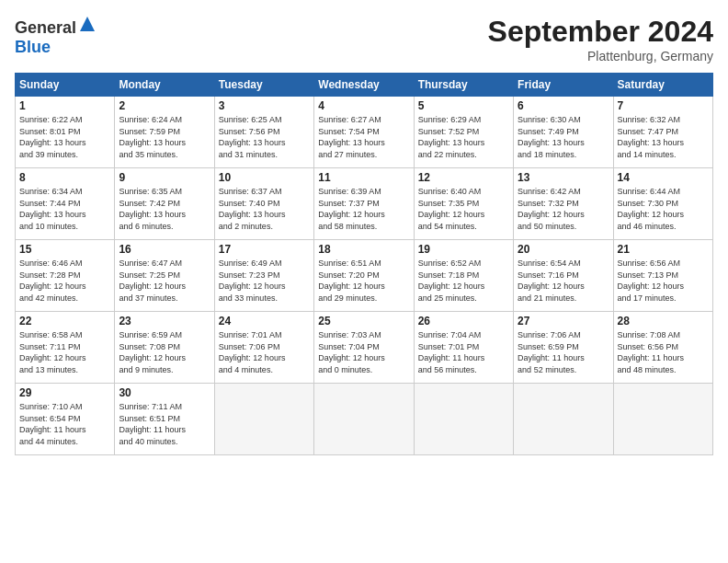 The image size is (728, 563). I want to click on header-row: SundayMondayTuesdayWednesdayThursdayFrid…, so click(364, 85).